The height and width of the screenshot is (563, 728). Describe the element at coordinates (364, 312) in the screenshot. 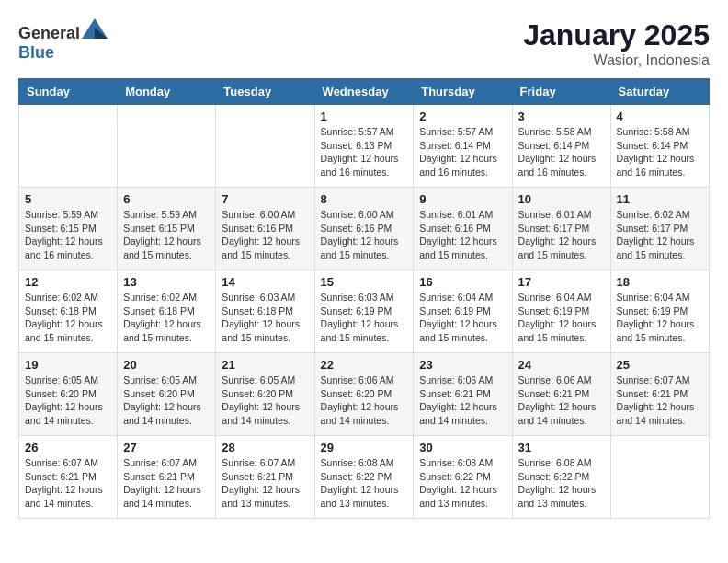

I see `calendar-cell: 15Sunrise: 6:03 AM Sunset: 6:19 PM Dayli…` at that location.